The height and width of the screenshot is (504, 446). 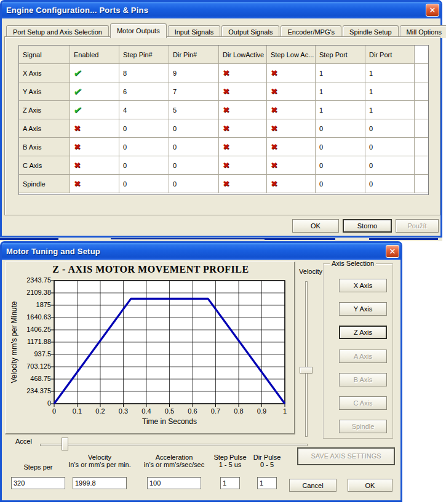 I want to click on velocity-input, so click(x=100, y=483).